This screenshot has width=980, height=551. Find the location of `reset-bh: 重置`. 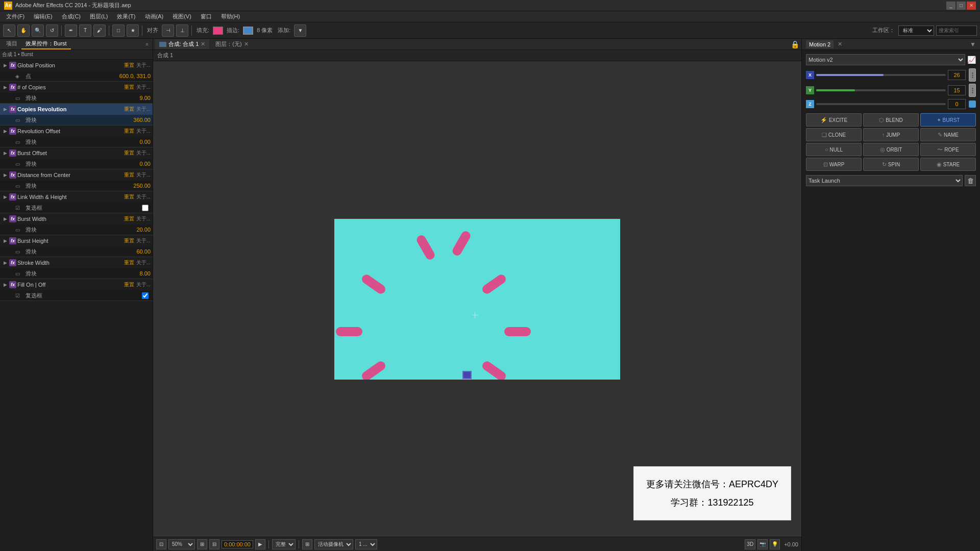

reset-bh: 重置 is located at coordinates (129, 241).